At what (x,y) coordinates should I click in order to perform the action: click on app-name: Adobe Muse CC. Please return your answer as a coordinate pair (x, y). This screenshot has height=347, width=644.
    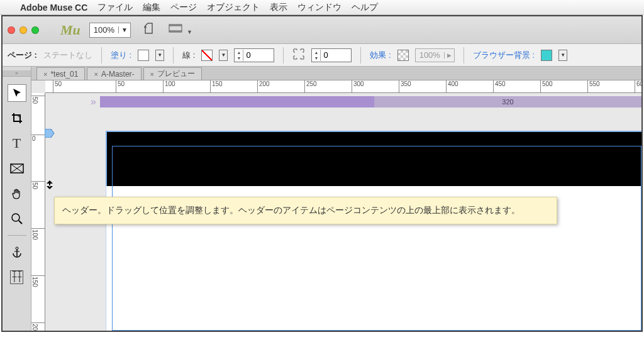
    Looking at the image, I should click on (54, 8).